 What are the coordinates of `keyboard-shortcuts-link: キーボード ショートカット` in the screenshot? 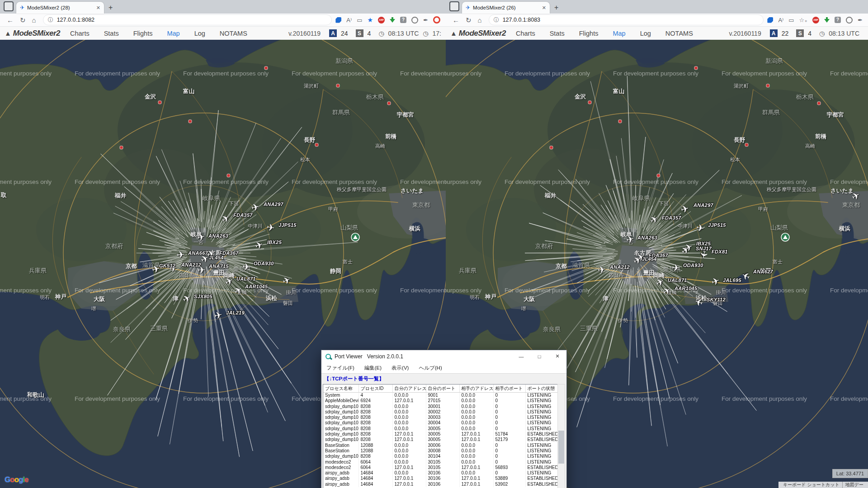 It's located at (811, 485).